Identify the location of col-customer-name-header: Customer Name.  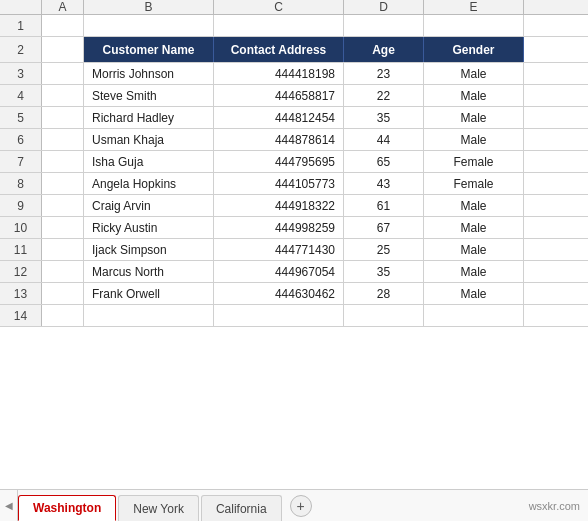
(149, 50).